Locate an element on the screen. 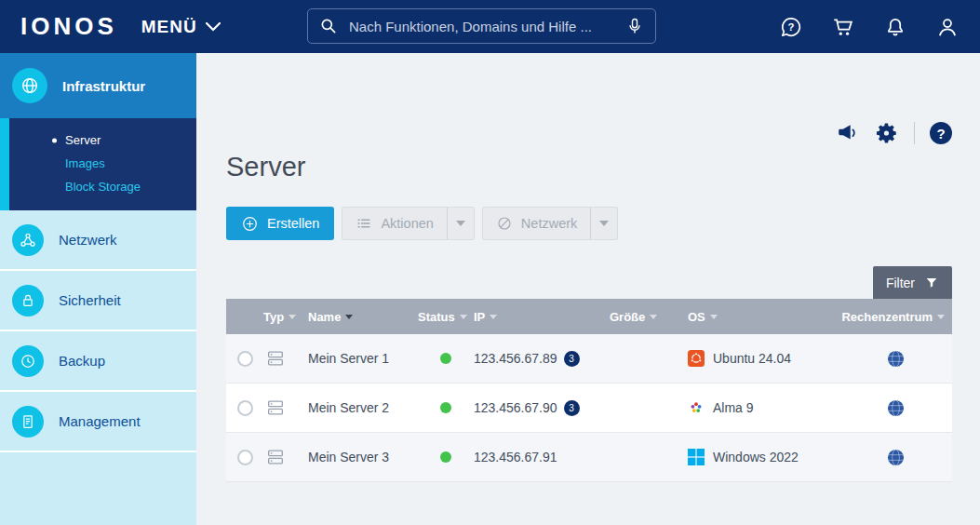 The height and width of the screenshot is (525, 980). sidebar-subitem-server: Server is located at coordinates (99, 140).